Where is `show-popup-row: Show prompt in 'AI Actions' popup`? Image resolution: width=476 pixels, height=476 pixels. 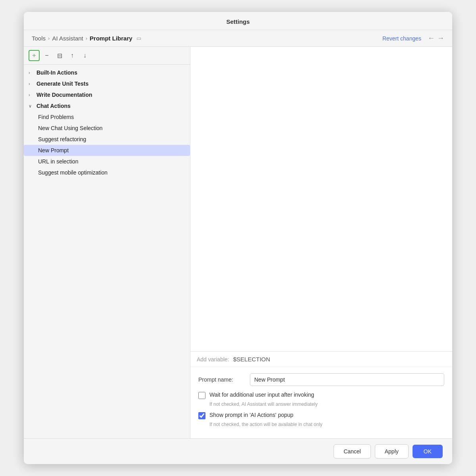 show-popup-row: Show prompt in 'AI Actions' popup is located at coordinates (321, 416).